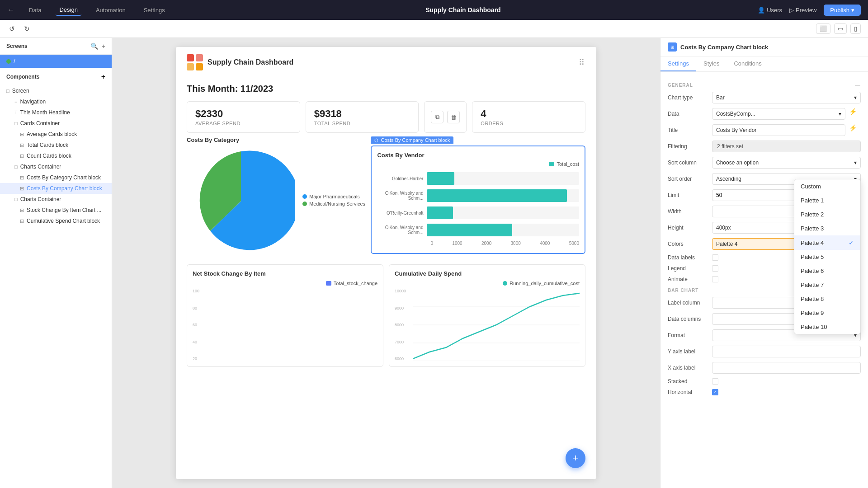 Image resolution: width=868 pixels, height=488 pixels. Describe the element at coordinates (22, 145) in the screenshot. I see `total-cards-icon: ⊞` at that location.